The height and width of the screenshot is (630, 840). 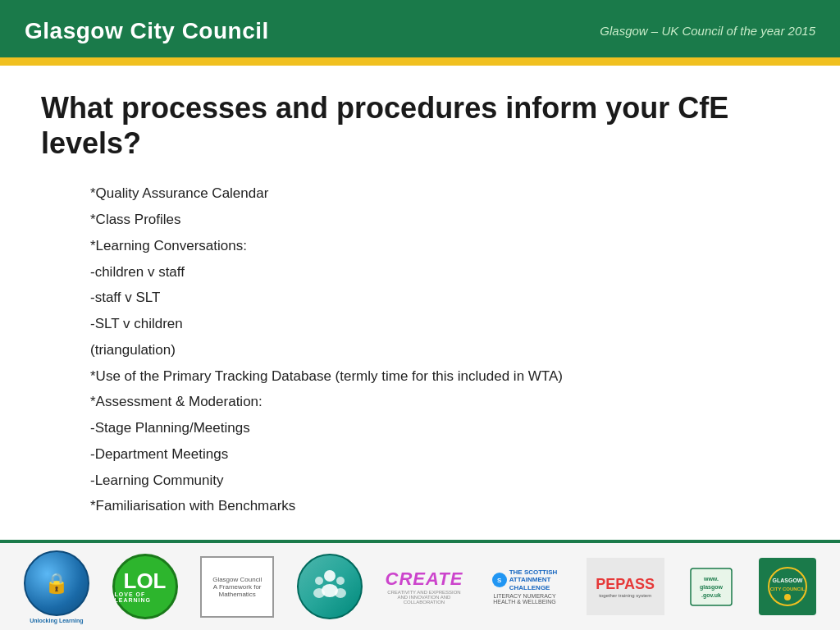 What do you see at coordinates (445, 350) in the screenshot?
I see `list-item: (triangulation)` at bounding box center [445, 350].